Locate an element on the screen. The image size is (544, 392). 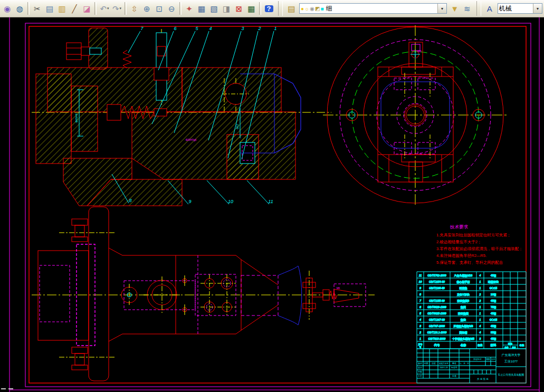
paste-icon: ▥ is located at coordinates (62, 8).